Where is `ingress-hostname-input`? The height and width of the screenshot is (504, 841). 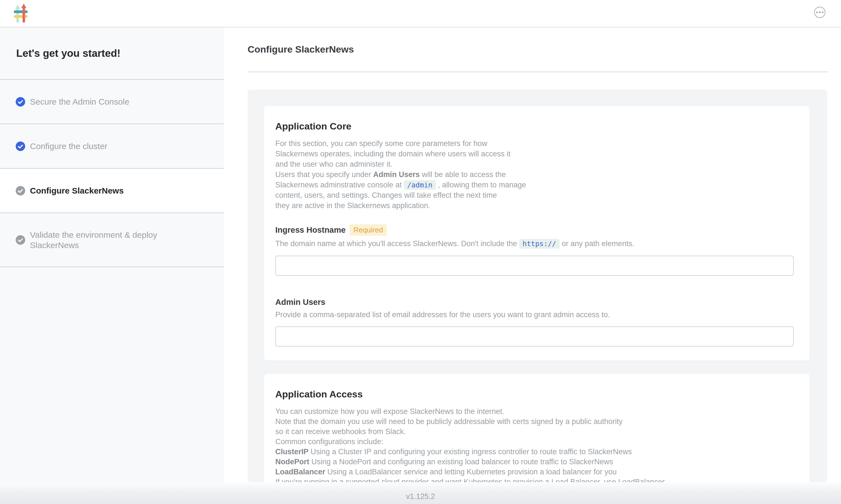
ingress-hostname-input is located at coordinates (535, 266).